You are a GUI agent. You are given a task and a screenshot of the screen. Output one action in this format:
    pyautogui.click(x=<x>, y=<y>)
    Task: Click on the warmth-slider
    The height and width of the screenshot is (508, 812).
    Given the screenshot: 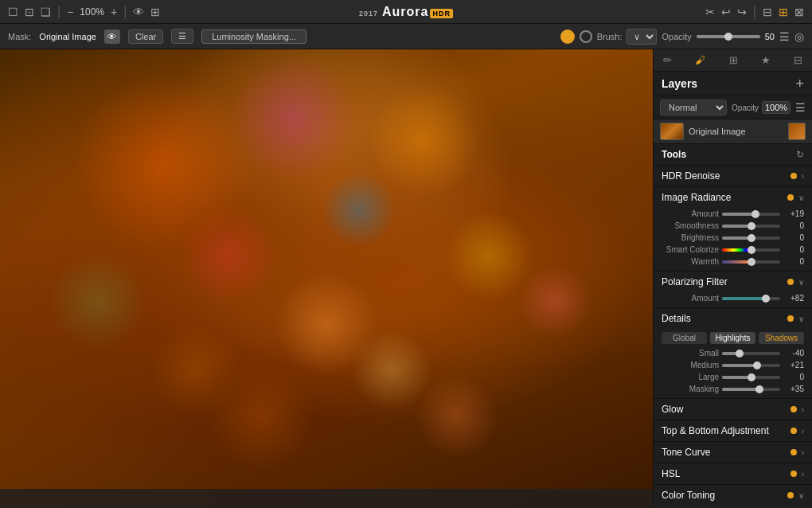 What is the action you would take?
    pyautogui.click(x=751, y=262)
    